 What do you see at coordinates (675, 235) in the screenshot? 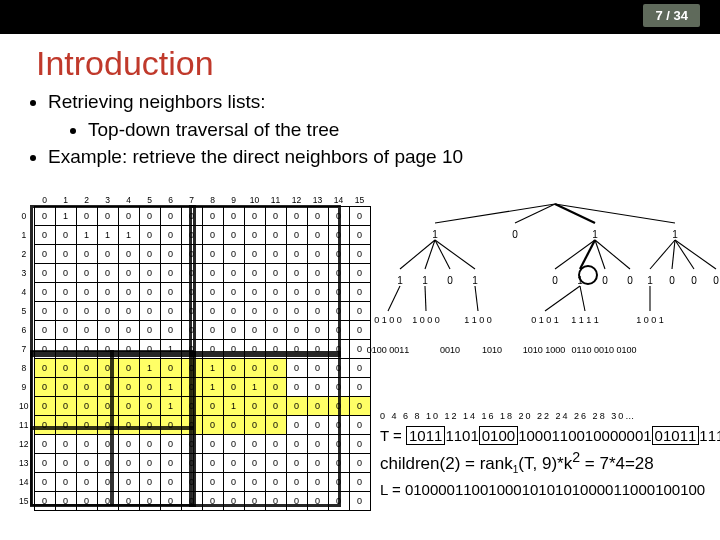
I see `tree-node: 1` at bounding box center [675, 235].